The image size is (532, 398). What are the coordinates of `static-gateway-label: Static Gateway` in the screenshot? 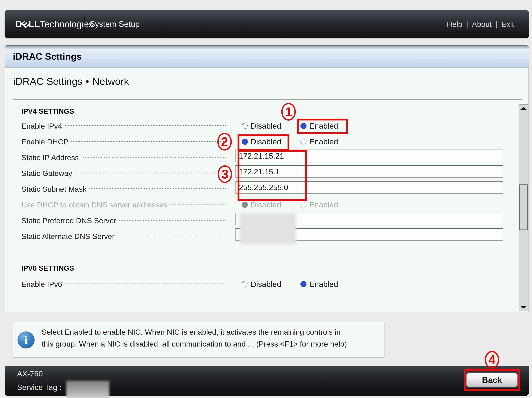 It's located at (47, 173).